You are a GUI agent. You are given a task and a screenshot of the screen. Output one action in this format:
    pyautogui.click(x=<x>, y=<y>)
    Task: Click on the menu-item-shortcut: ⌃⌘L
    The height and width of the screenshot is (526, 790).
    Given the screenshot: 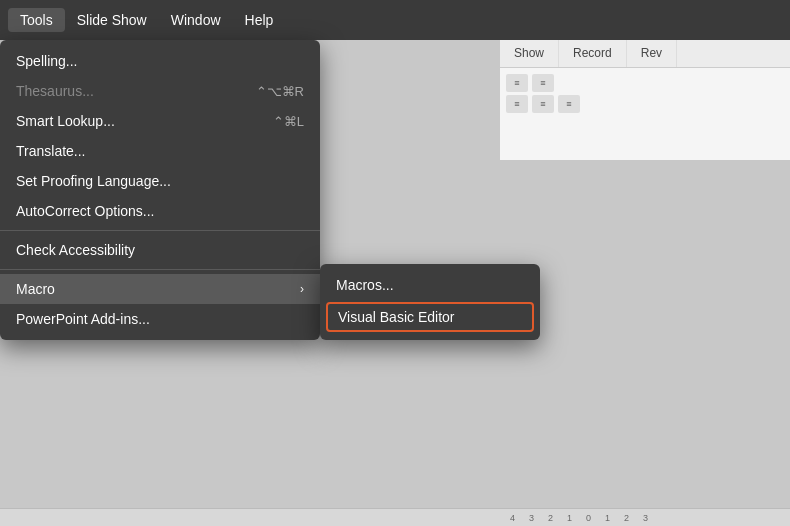 What is the action you would take?
    pyautogui.click(x=288, y=122)
    